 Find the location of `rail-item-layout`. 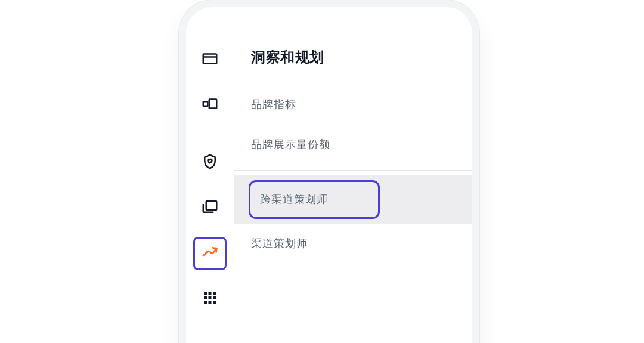

rail-item-layout is located at coordinates (210, 105).